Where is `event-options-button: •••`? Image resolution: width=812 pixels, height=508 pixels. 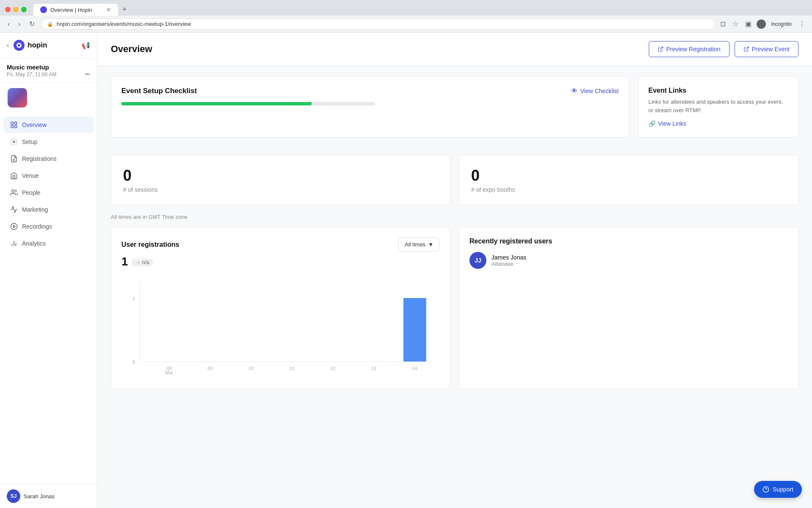
event-options-button: ••• is located at coordinates (87, 75).